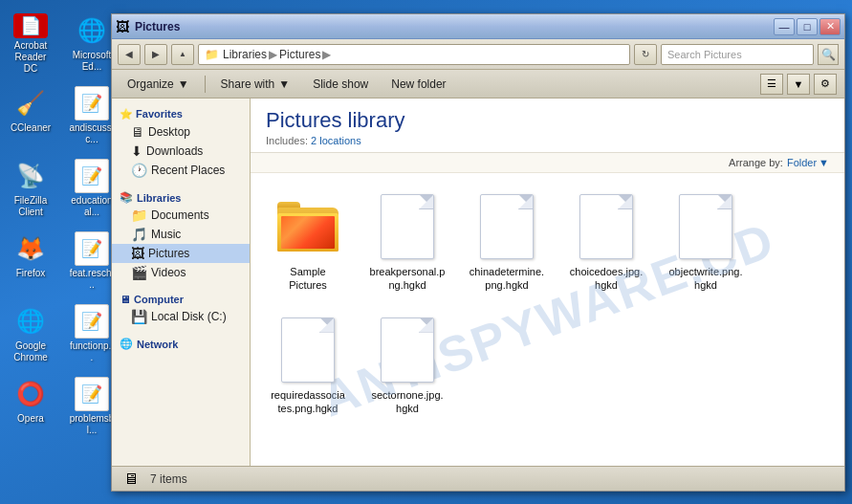 This screenshot has width=852, height=504. What do you see at coordinates (825, 84) in the screenshot?
I see `view-details-button: ⚙` at bounding box center [825, 84].